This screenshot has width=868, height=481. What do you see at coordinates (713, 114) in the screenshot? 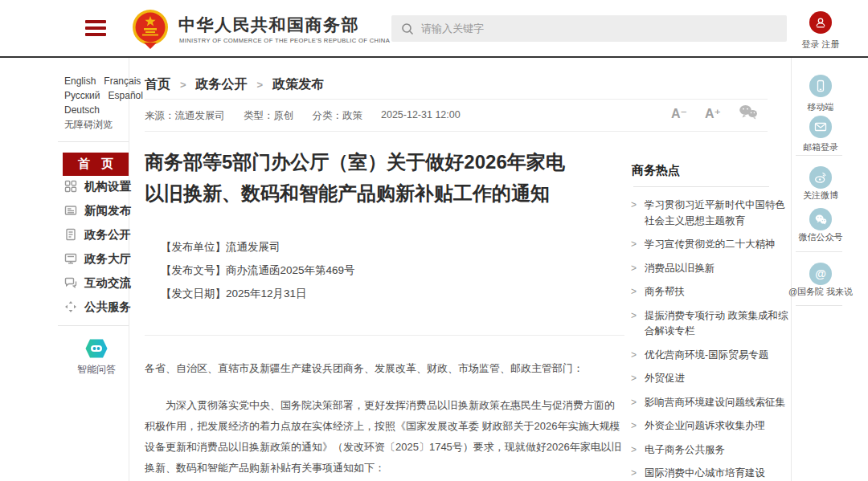
I see `font-increase-button: A⁺` at bounding box center [713, 114].